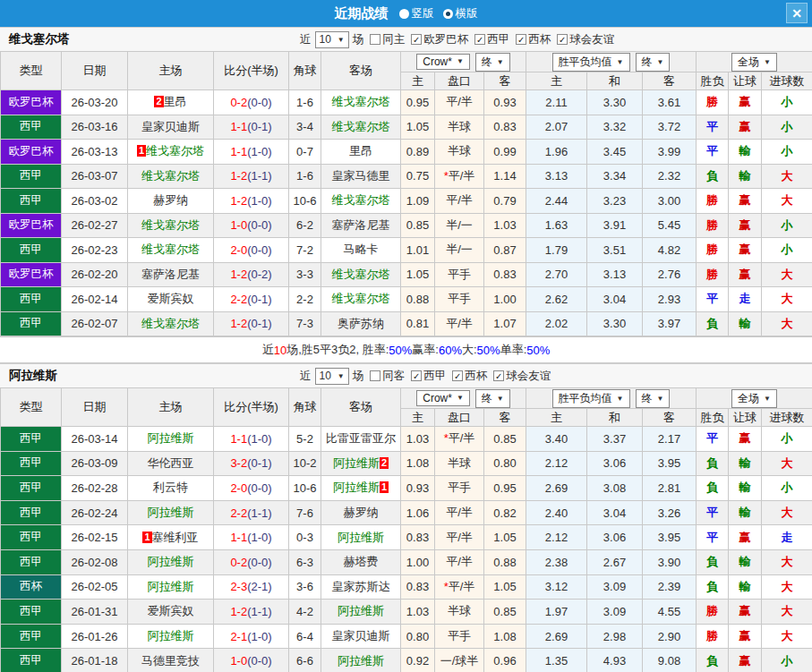  Describe the element at coordinates (670, 439) in the screenshot. I see `avg-away-cell: 2.17` at that location.